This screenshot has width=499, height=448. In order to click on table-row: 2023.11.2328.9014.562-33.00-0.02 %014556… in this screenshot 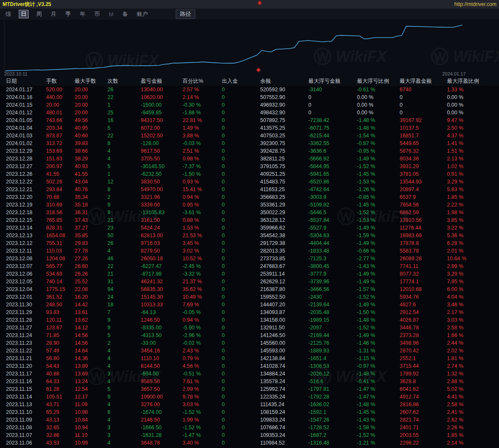, I will do `click(250, 343)`.